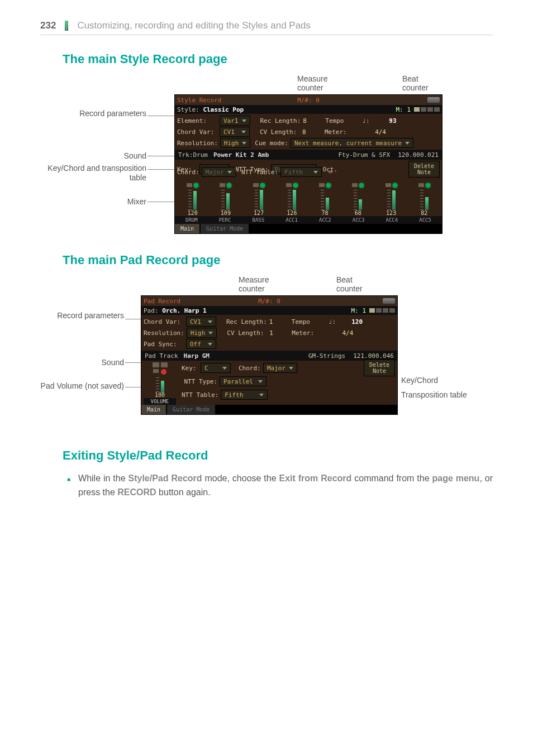 The height and width of the screenshot is (756, 533). I want to click on cvlen-value: 1, so click(275, 333).